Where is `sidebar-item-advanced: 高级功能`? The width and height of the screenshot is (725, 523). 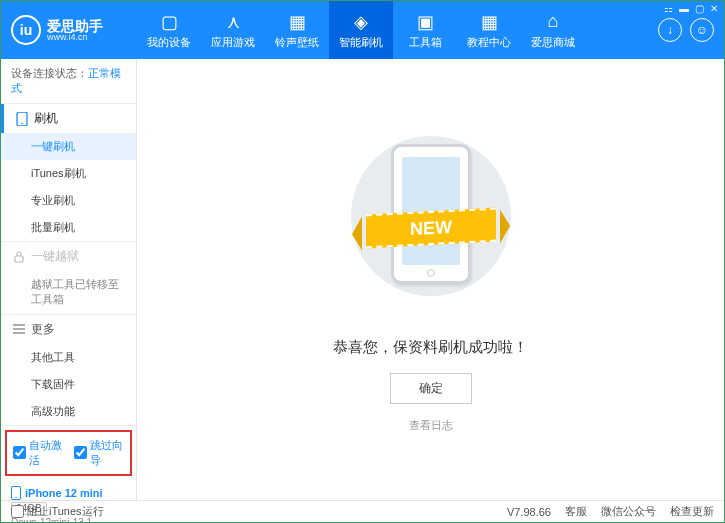
sidebar-item-advanced: 高级功能 is located at coordinates (68, 412).